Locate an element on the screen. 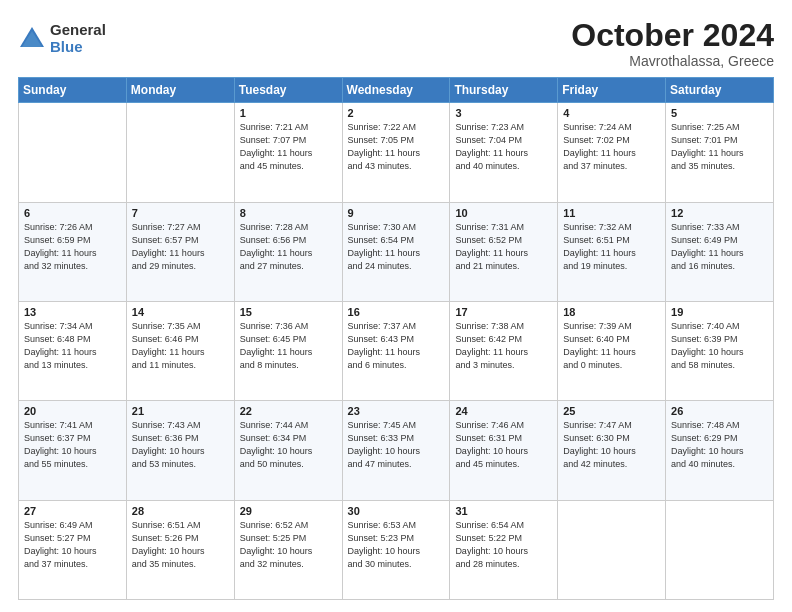 This screenshot has width=792, height=612. col-tuesday: Tuesday is located at coordinates (288, 90).